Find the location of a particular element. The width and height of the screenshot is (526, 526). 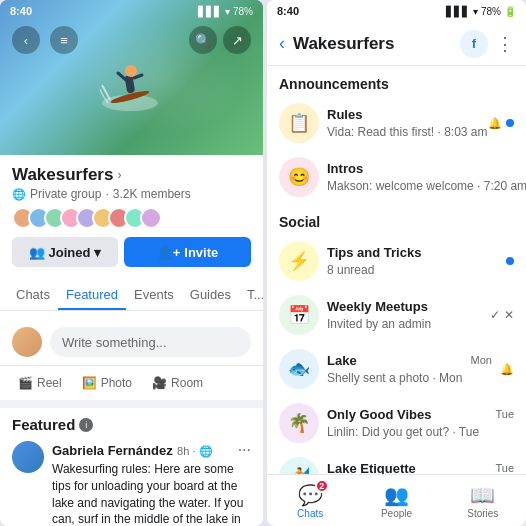

status-icons-right: ▋▋▋ ▾ 78% 🔋 is located at coordinates (481, 12).